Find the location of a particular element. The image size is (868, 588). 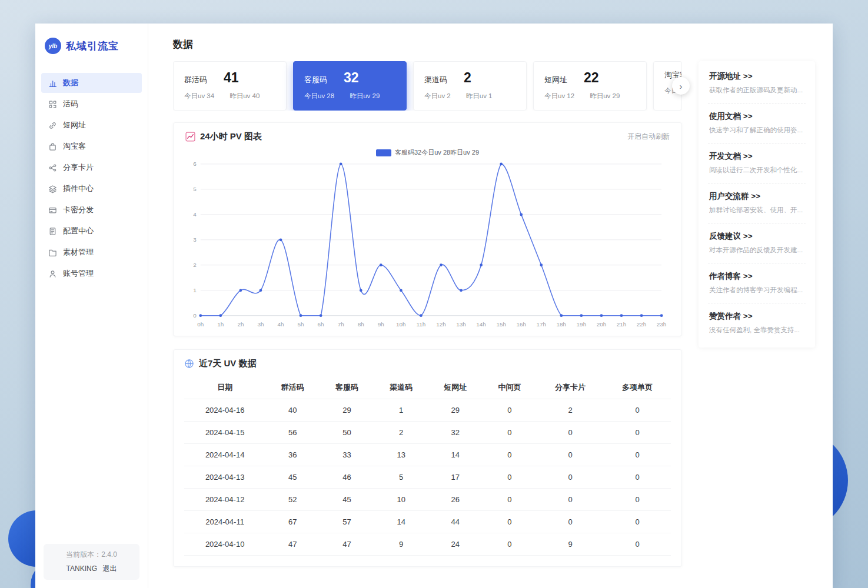

auto-refresh-toggle: 开启自动刷新 is located at coordinates (648, 136).